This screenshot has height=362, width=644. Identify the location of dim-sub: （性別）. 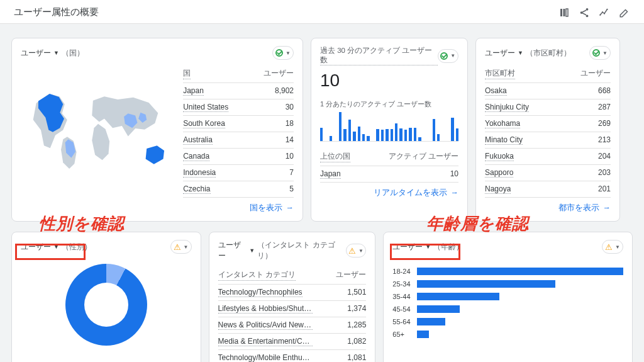
(77, 247).